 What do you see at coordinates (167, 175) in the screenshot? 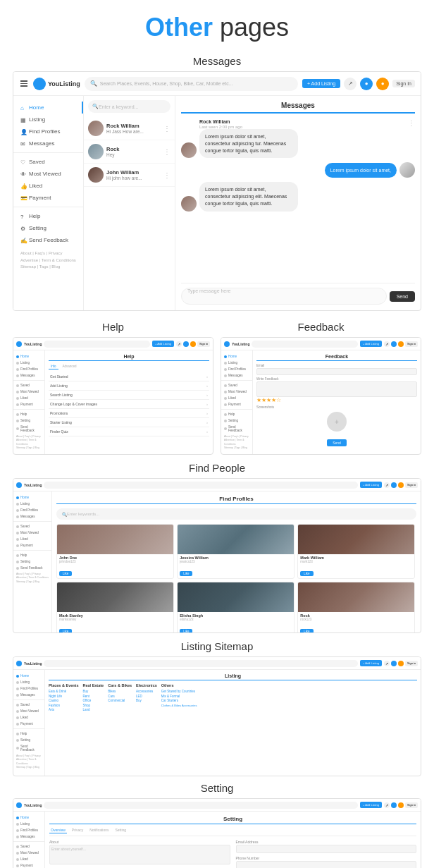
I see `msg-more-3: ⋮` at bounding box center [167, 175].